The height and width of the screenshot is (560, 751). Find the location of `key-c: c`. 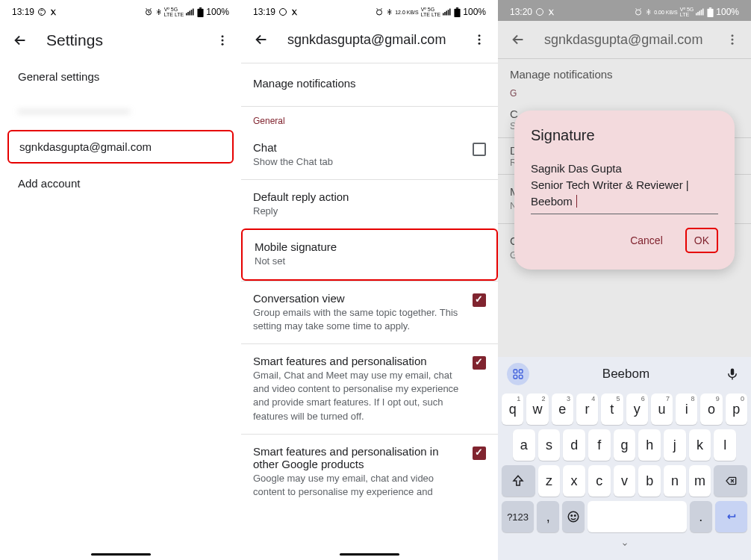

key-c: c is located at coordinates (599, 481).